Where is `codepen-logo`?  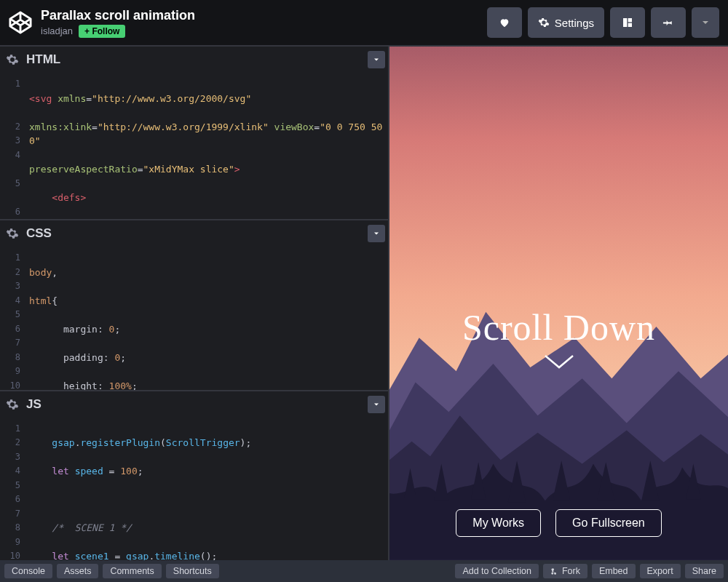 codepen-logo is located at coordinates (20, 23).